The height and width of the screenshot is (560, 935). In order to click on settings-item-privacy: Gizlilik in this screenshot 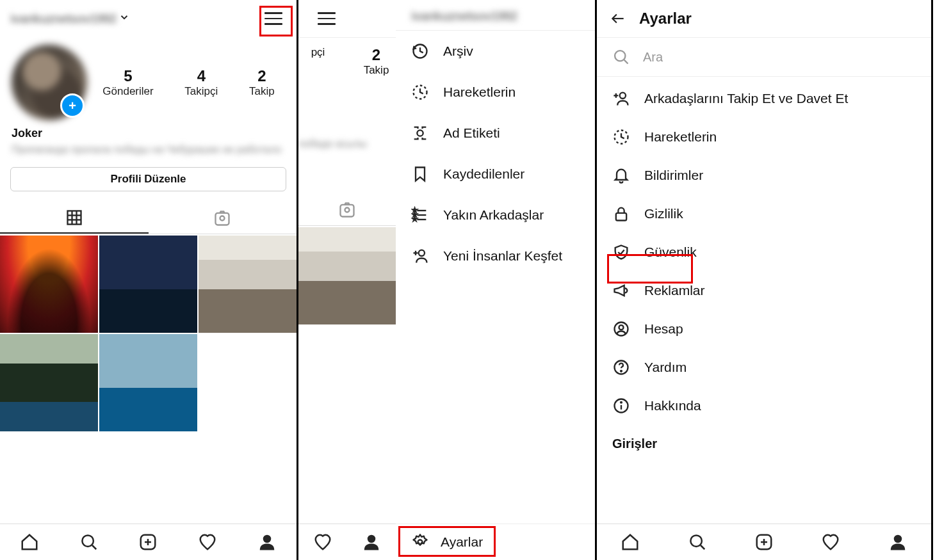, I will do `click(764, 214)`.